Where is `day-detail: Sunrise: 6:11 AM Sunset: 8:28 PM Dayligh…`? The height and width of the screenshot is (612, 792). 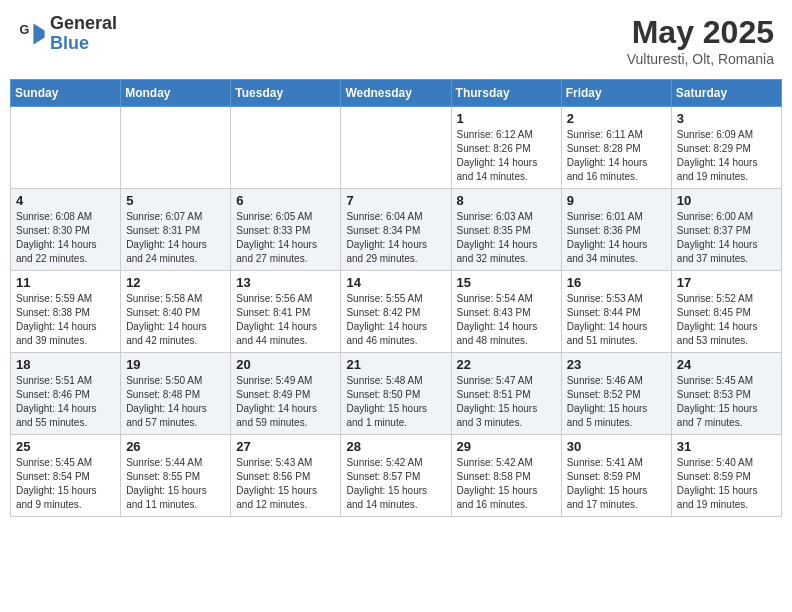
day-detail: Sunrise: 6:11 AM Sunset: 8:28 PM Dayligh… is located at coordinates (616, 156).